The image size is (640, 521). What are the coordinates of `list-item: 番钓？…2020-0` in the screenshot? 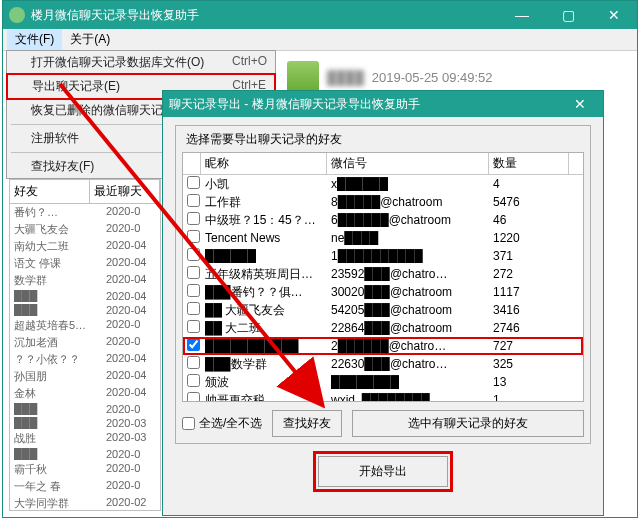 It's located at (85, 212).